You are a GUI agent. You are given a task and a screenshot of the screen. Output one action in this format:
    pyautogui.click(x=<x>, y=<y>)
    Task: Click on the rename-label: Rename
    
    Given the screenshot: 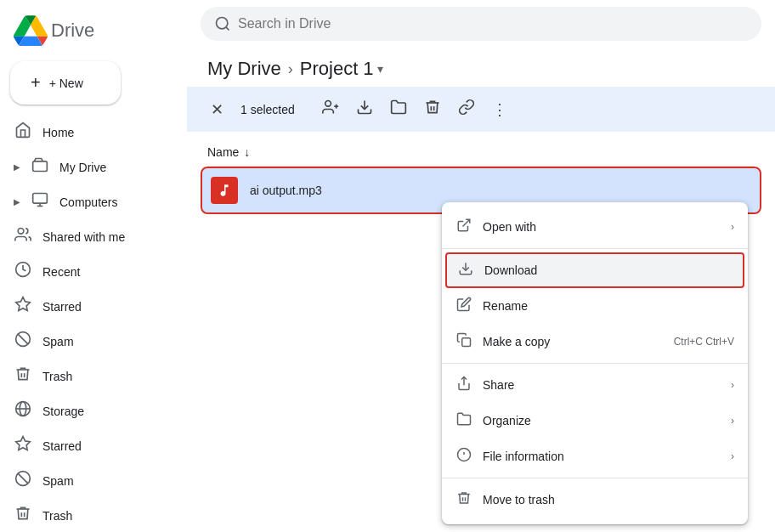 What is the action you would take?
    pyautogui.click(x=608, y=306)
    